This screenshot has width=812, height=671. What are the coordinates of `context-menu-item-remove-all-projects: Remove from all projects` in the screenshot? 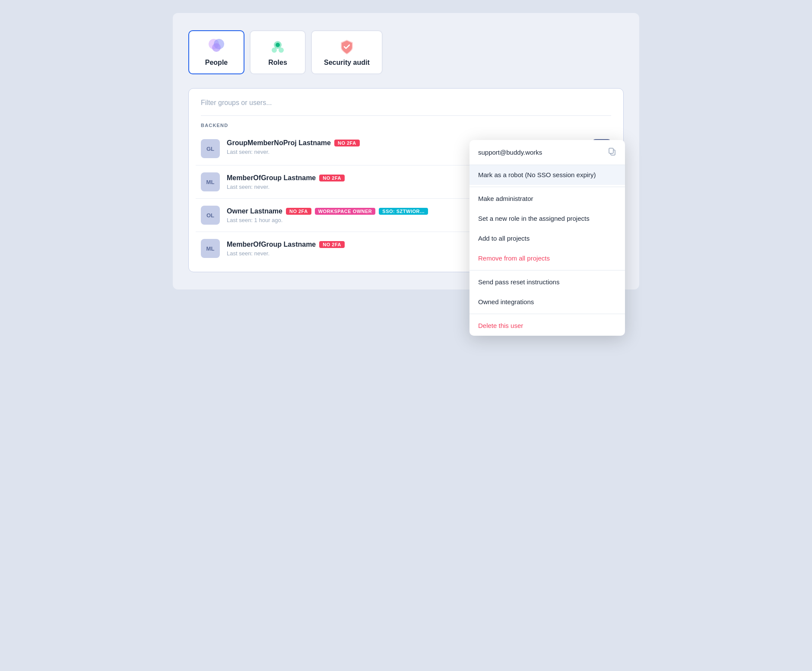 It's located at (547, 258).